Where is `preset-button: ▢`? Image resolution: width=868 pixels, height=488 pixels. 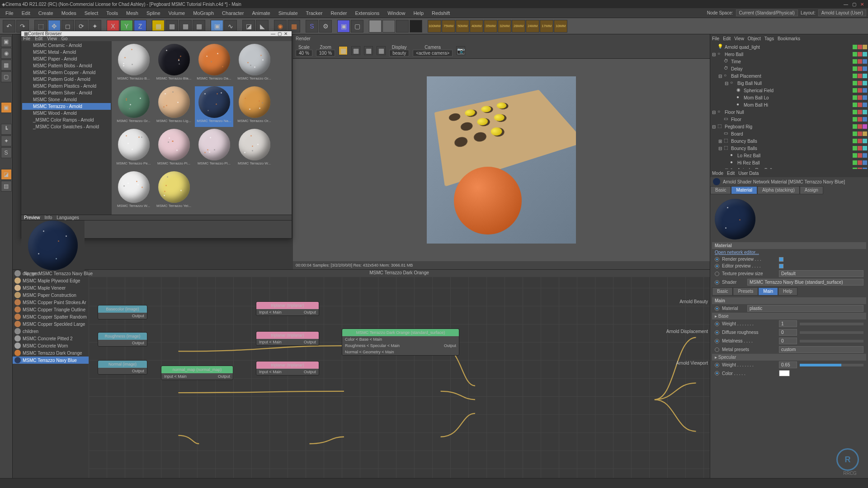
preset-button: ▢ is located at coordinates (357, 26).